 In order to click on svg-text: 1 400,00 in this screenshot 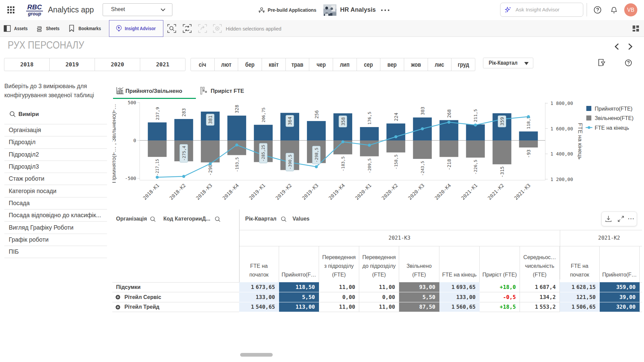, I will do `click(561, 154)`.